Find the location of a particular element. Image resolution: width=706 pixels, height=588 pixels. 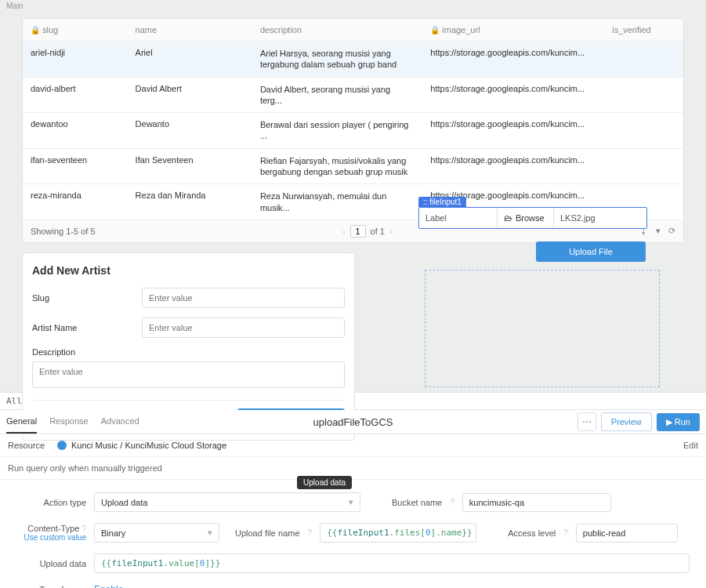

upload-name-input: {{fileInput1.files[0].name}} is located at coordinates (398, 533).